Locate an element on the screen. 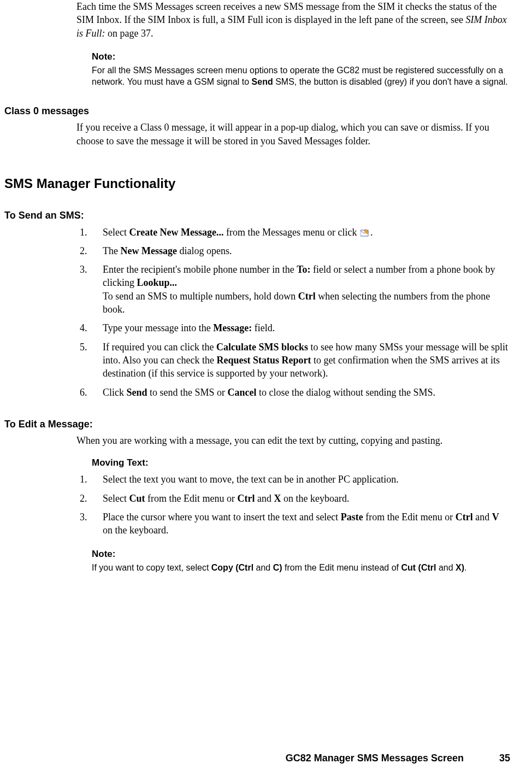  page-number: 35 is located at coordinates (505, 758).